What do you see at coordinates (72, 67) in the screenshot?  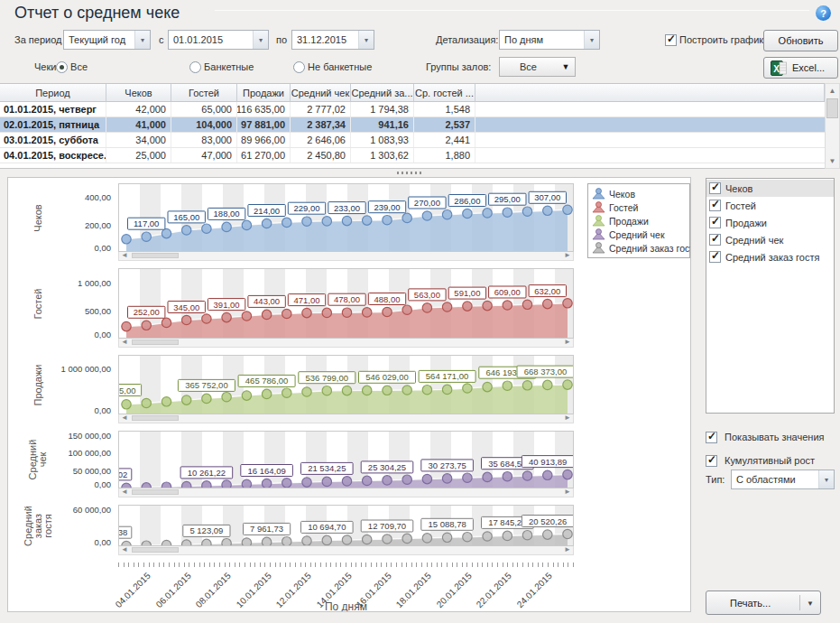 I see `radio-all: Все` at bounding box center [72, 67].